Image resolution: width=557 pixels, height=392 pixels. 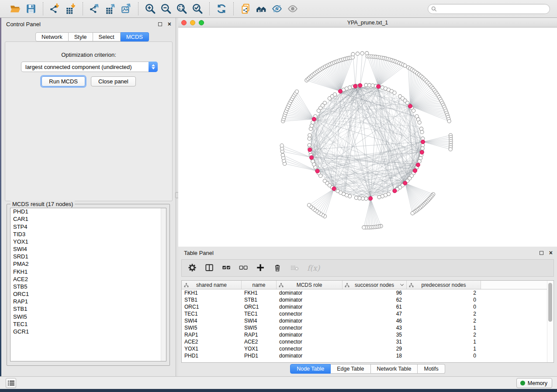 I want to click on select-all-check-button, so click(x=227, y=268).